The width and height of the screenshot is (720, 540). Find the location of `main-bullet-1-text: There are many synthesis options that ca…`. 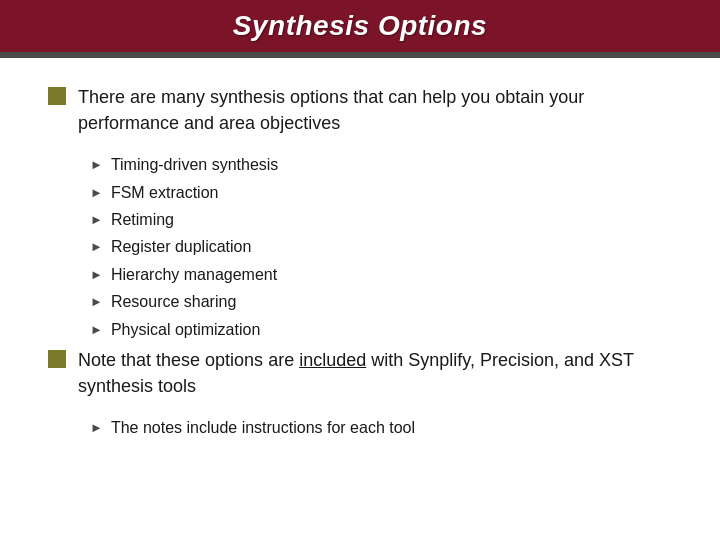

main-bullet-1-text: There are many synthesis options that ca… is located at coordinates (375, 110).